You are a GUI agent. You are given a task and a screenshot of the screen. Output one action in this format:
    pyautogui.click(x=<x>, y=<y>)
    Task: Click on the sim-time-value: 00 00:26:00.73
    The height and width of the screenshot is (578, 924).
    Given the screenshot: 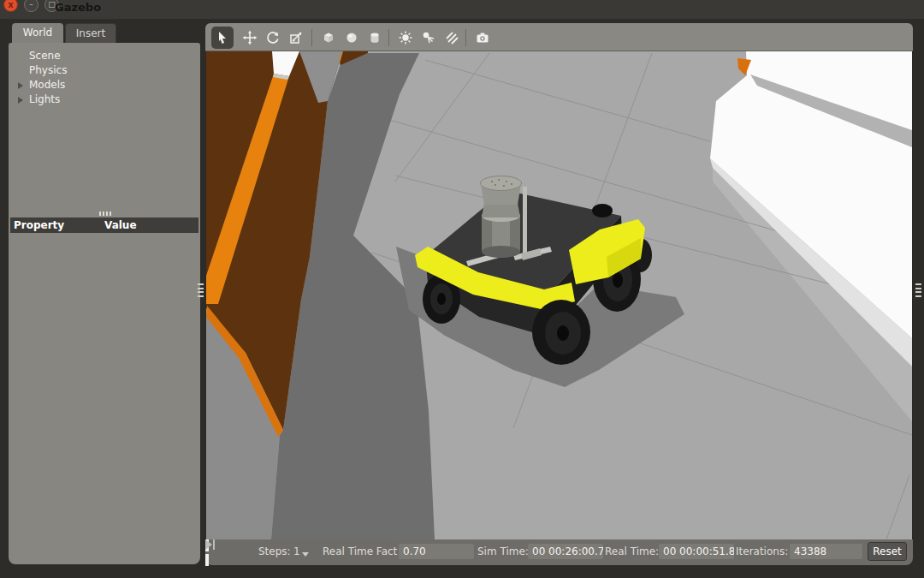 What is the action you would take?
    pyautogui.click(x=566, y=551)
    